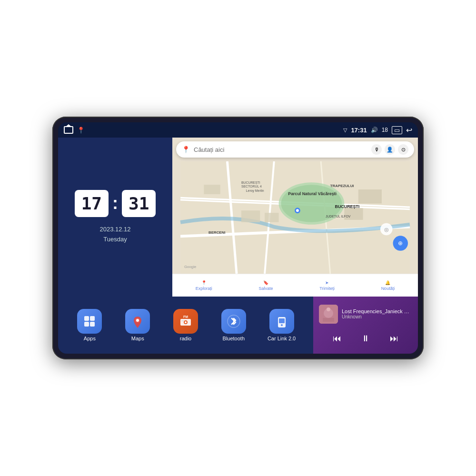 The width and height of the screenshot is (476, 476). What do you see at coordinates (217, 232) in the screenshot?
I see `svg-text: BERCENI` at bounding box center [217, 232].